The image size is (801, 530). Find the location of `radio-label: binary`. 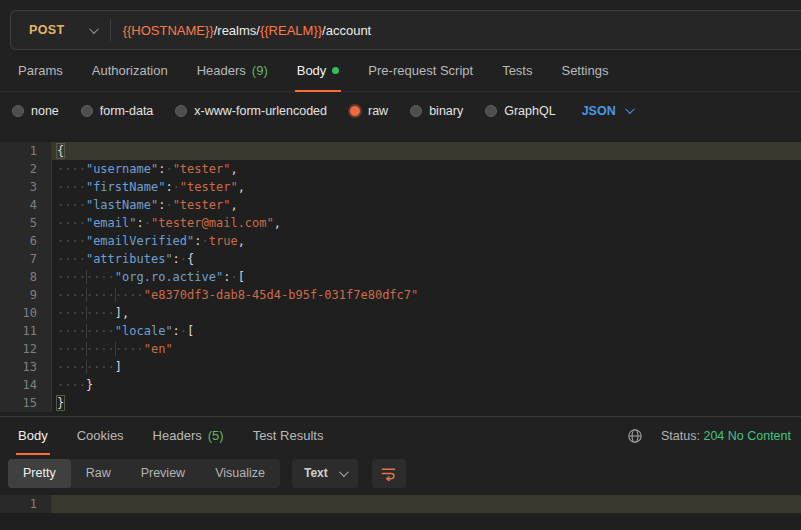

radio-label: binary is located at coordinates (446, 111).